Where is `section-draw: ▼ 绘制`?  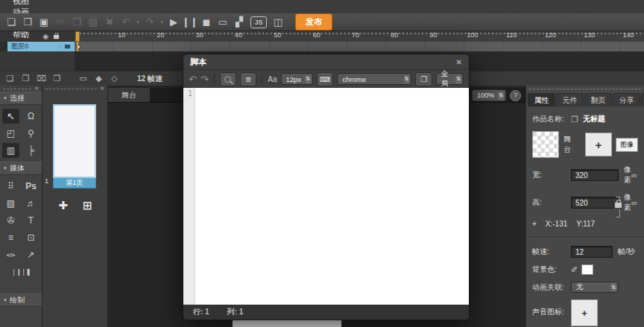
section-draw: ▼ 绘制 is located at coordinates (21, 300).